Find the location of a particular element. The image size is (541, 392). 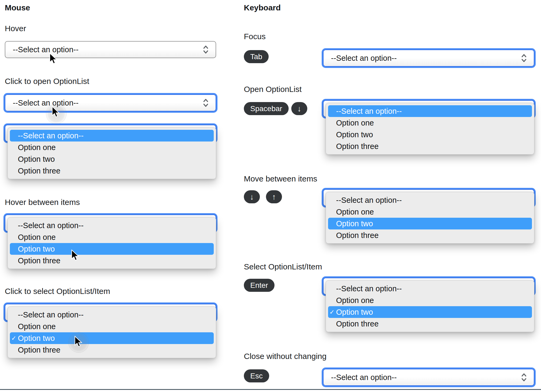

section-label-click-open: Click to open OptionList is located at coordinates (47, 81).